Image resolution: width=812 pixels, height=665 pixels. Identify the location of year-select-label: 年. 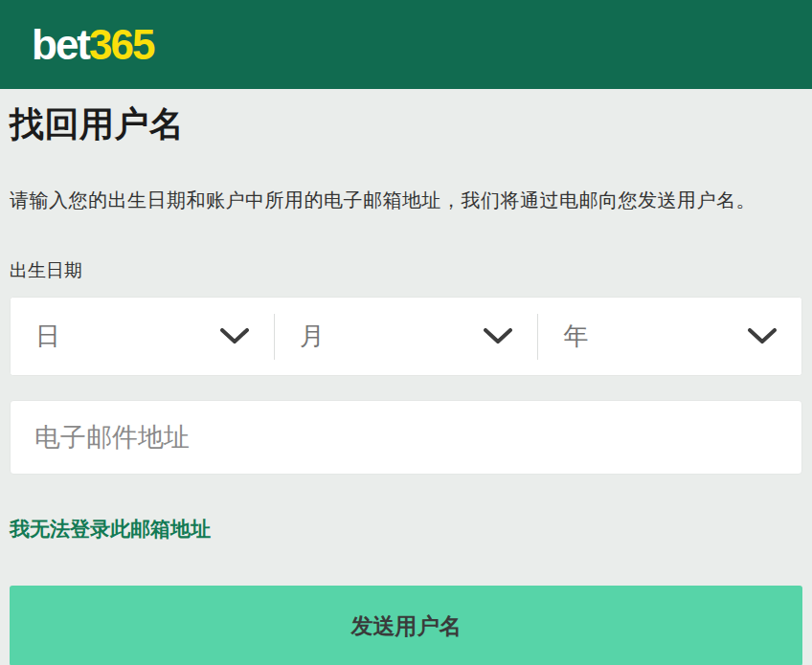
(575, 337).